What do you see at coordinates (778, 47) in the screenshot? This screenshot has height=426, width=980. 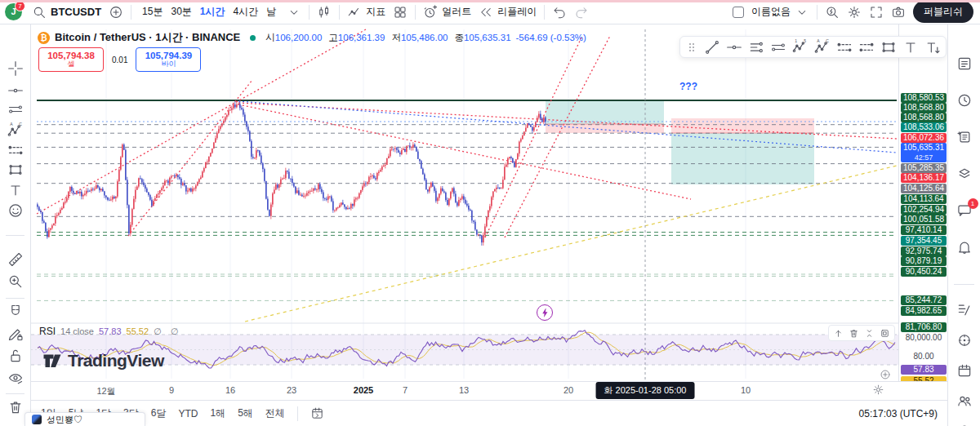 I see `drawtool-parallel-channel-icon` at bounding box center [778, 47].